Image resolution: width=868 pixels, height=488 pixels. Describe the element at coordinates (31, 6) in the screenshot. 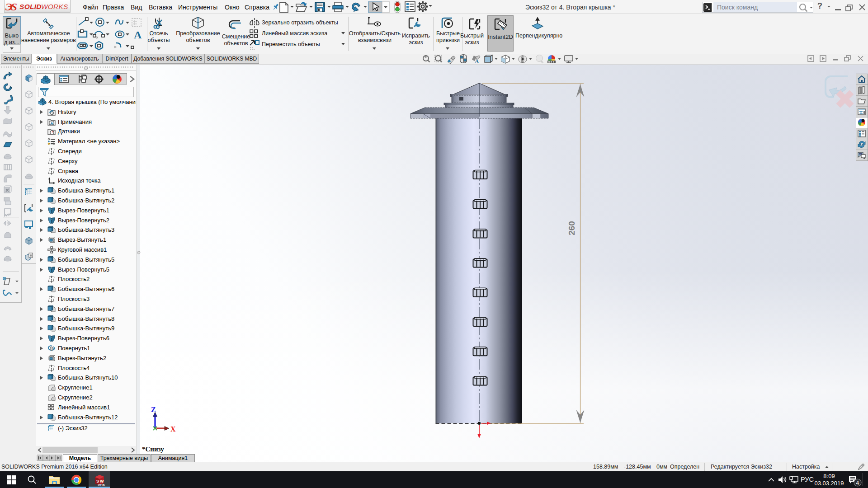

I see `svg-text: SOLID` at that location.